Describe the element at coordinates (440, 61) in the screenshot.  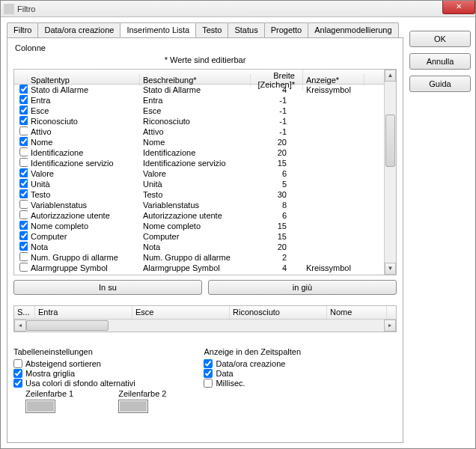
I see `cancel-button: Annulla` at that location.